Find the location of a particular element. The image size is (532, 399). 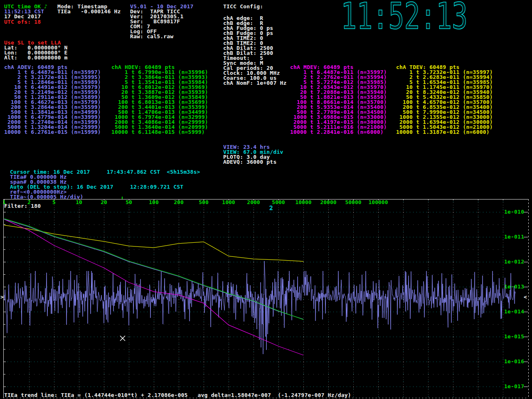

sigma-axis-label: 1e-013 is located at coordinates (514, 287).